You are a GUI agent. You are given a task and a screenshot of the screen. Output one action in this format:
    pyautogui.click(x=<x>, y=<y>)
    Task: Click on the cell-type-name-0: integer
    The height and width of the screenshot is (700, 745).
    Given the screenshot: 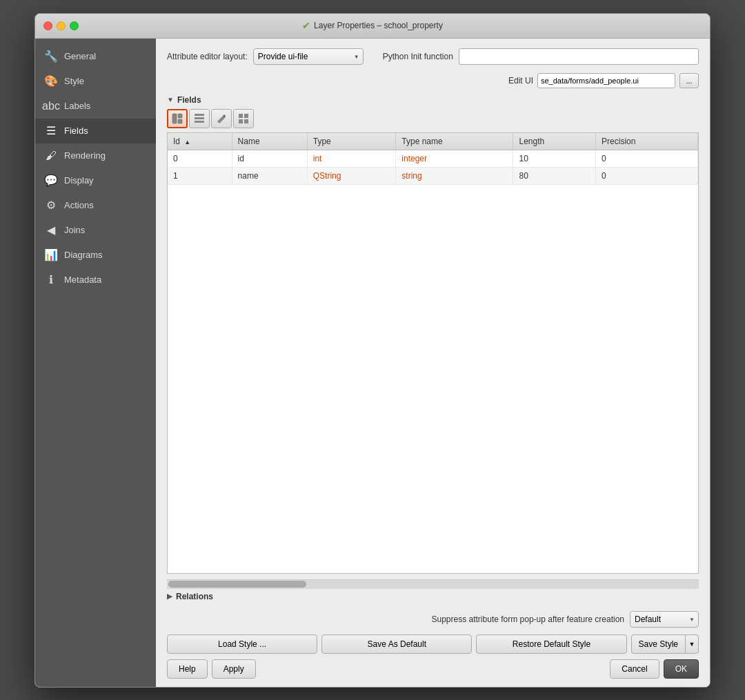 What is the action you would take?
    pyautogui.click(x=455, y=159)
    